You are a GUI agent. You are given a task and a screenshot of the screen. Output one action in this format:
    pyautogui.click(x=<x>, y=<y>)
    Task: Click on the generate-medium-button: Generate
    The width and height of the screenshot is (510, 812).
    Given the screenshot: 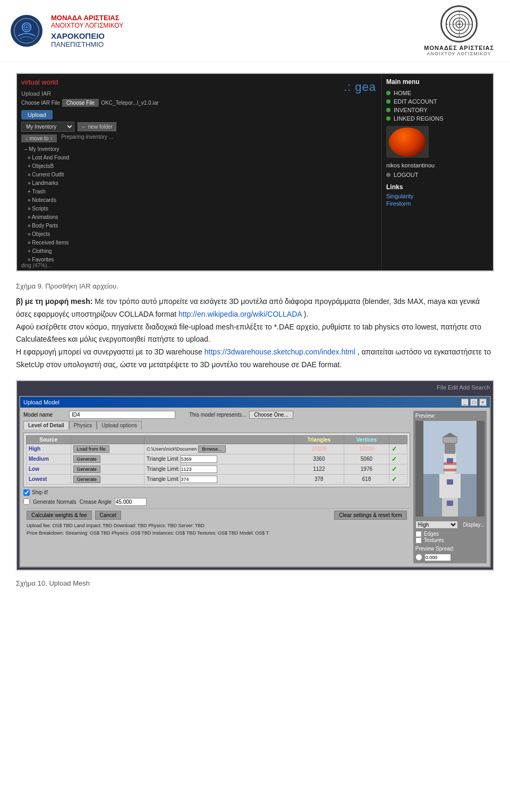 What is the action you would take?
    pyautogui.click(x=87, y=459)
    